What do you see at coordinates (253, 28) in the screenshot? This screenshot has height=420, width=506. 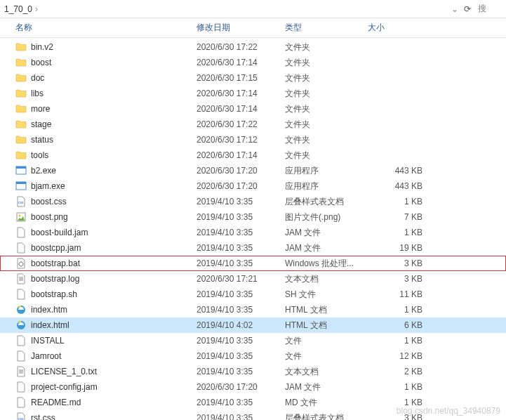 I see `column-header: 名称 修改日期 类型 大小` at bounding box center [253, 28].